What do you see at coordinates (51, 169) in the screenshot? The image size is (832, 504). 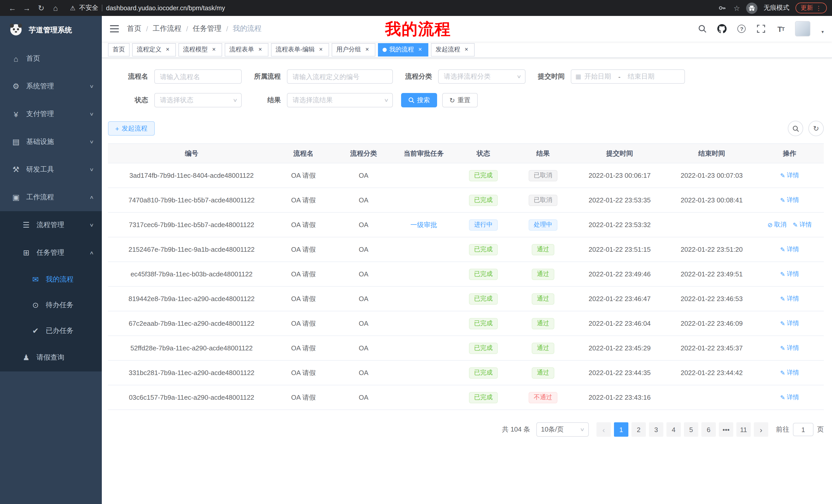 I see `sidebar-item: ⚒ 研发工具 ∨` at bounding box center [51, 169].